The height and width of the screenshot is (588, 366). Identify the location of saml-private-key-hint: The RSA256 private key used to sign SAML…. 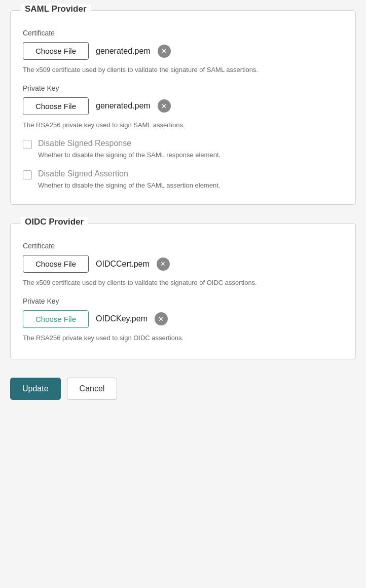
(183, 125).